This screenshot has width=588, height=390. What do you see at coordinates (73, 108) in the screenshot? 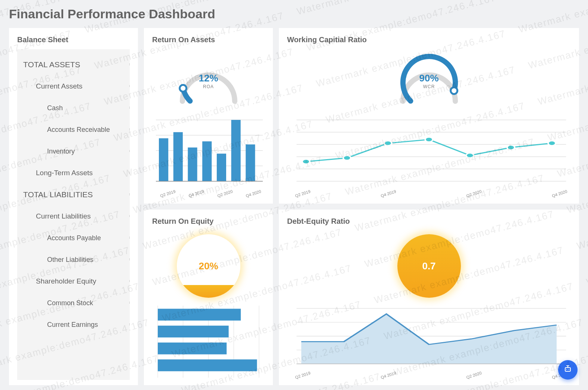
I see `balance-row: Cash€ 66,865.4` at bounding box center [73, 108].